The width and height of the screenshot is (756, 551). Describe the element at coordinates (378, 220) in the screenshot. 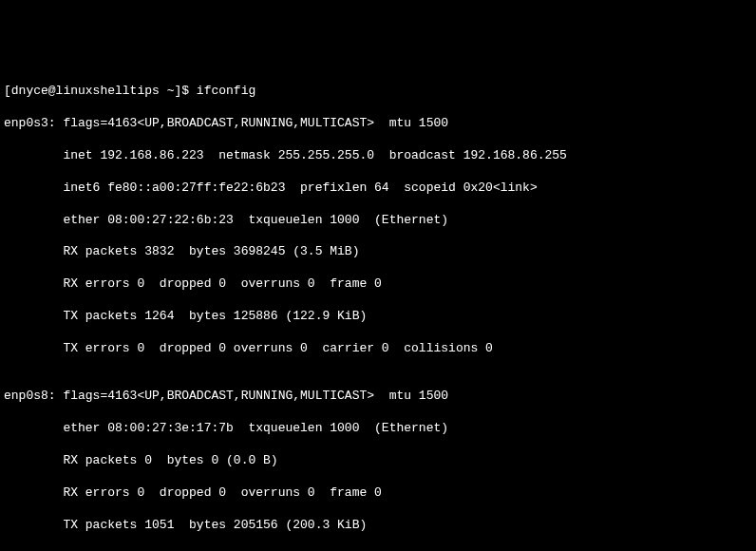

I see `iface-ether: ether 08:00:27:22:6b:23 txqueuelen 1000 …` at that location.